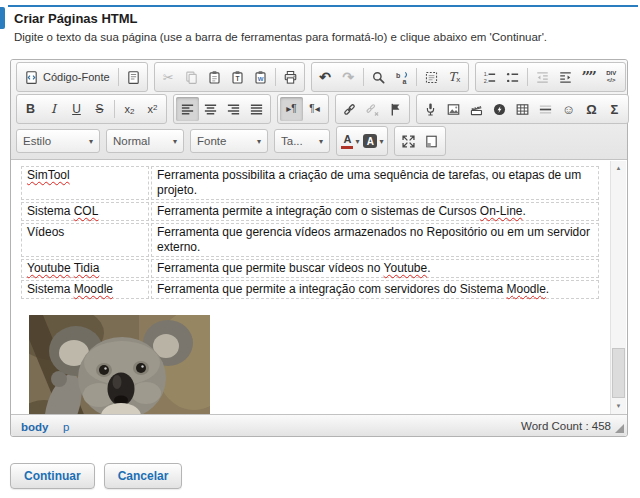  What do you see at coordinates (618, 168) in the screenshot?
I see `scroll-up-arrow: ▲` at bounding box center [618, 168].